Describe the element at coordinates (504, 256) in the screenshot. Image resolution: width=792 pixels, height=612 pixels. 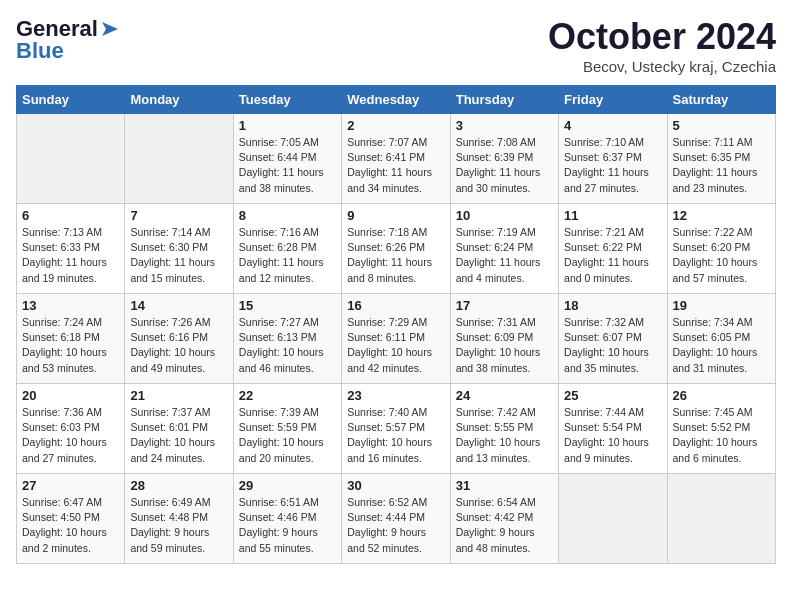
I see `day-info: Sunrise: 7:19 AM Sunset: 6:24 PM Dayligh…` at that location.